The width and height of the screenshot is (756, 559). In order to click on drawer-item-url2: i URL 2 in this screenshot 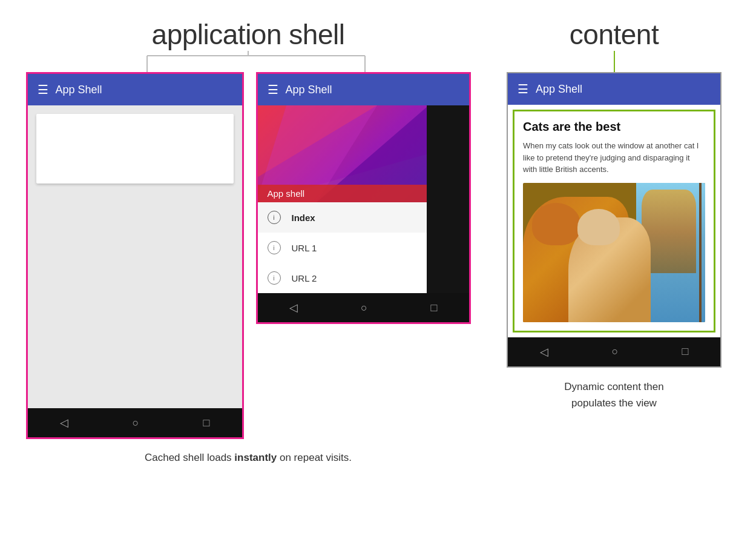, I will do `click(343, 278)`.